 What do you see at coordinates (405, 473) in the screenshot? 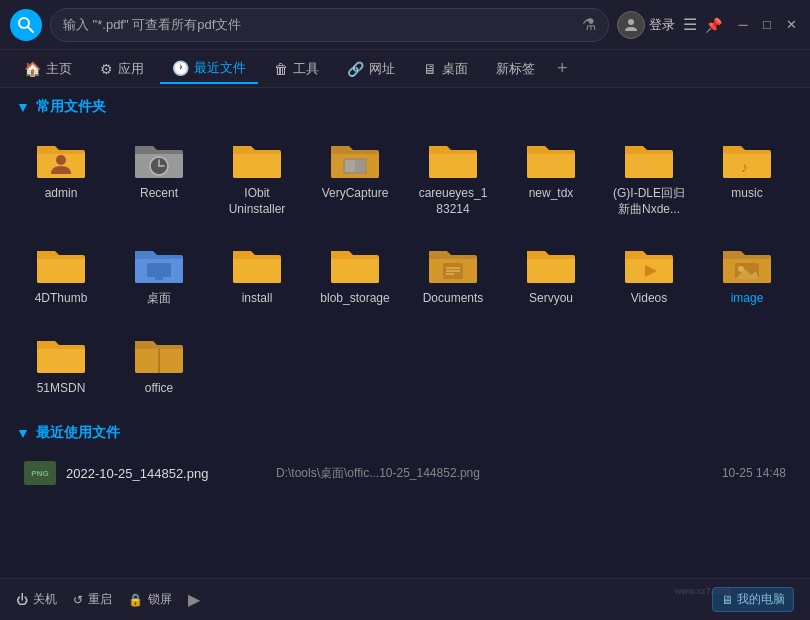
I see `recent-file-row: PNG 2022-10-25_144852.png D:\tools\桌面\of…` at bounding box center [405, 473].